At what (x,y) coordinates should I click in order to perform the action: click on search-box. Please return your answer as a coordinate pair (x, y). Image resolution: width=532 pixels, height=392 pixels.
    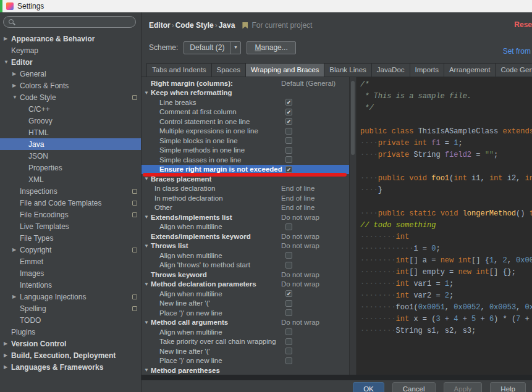
    Looking at the image, I should click on (69, 22).